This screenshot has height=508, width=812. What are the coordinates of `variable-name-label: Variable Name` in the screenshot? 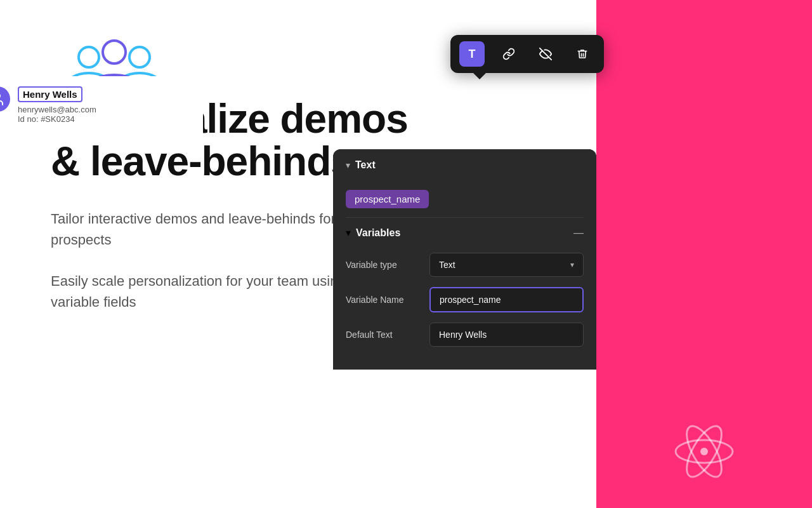 It's located at (384, 300).